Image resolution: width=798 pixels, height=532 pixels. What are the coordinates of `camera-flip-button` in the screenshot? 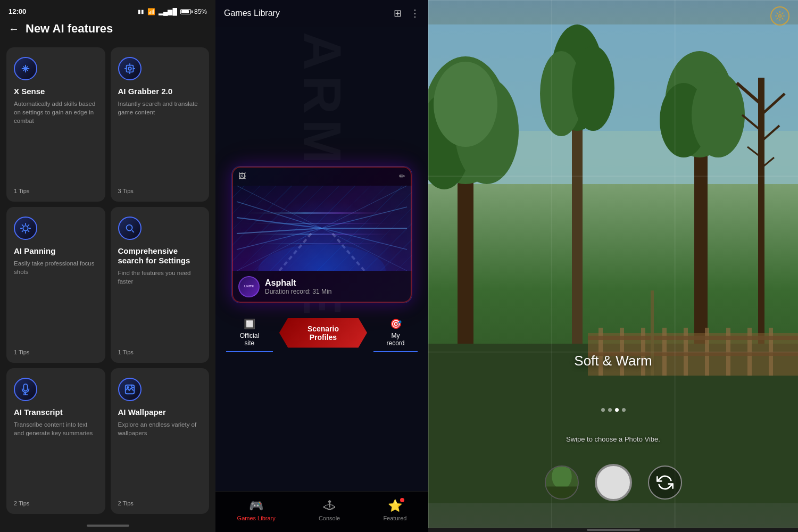 It's located at (665, 483).